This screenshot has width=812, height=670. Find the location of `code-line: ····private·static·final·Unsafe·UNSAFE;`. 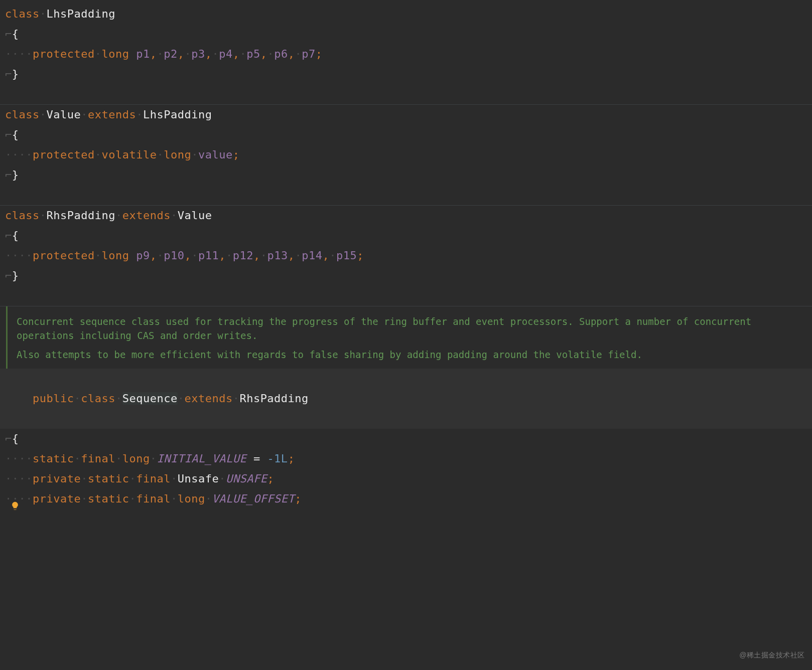

code-line: ····private·static·final·Unsafe·UNSAFE; is located at coordinates (406, 479).